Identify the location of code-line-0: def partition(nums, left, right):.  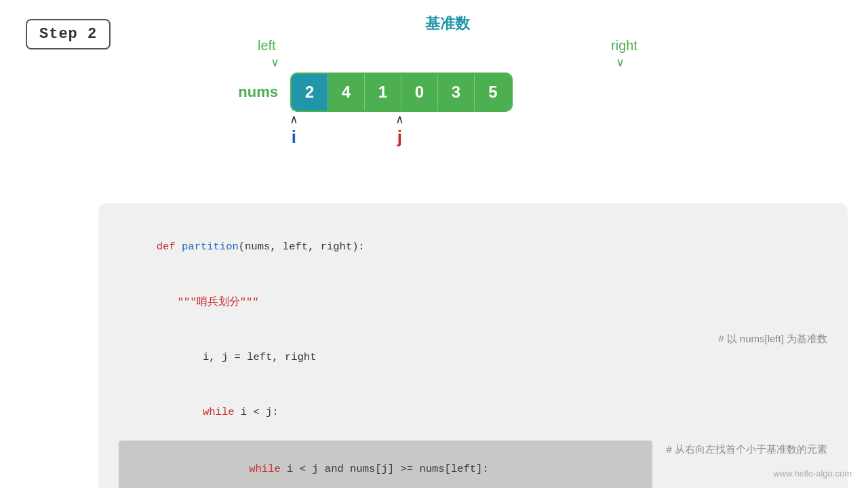
(473, 247).